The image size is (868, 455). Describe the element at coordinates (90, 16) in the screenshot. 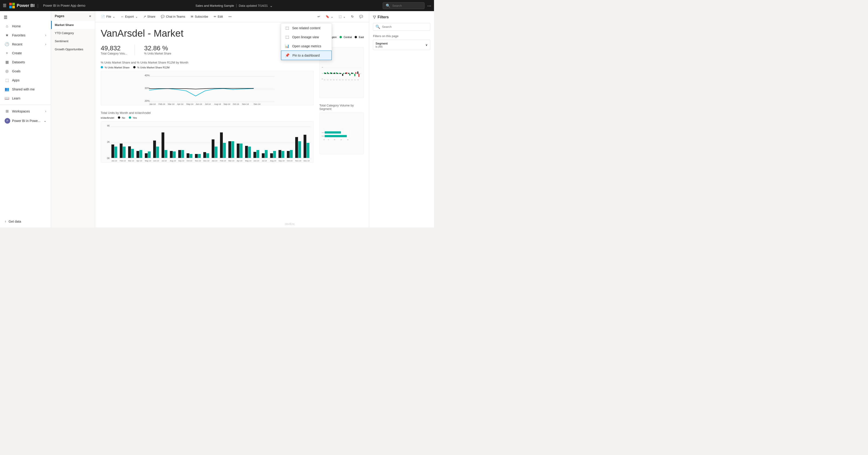

I see `pages-collapse-button: «` at that location.